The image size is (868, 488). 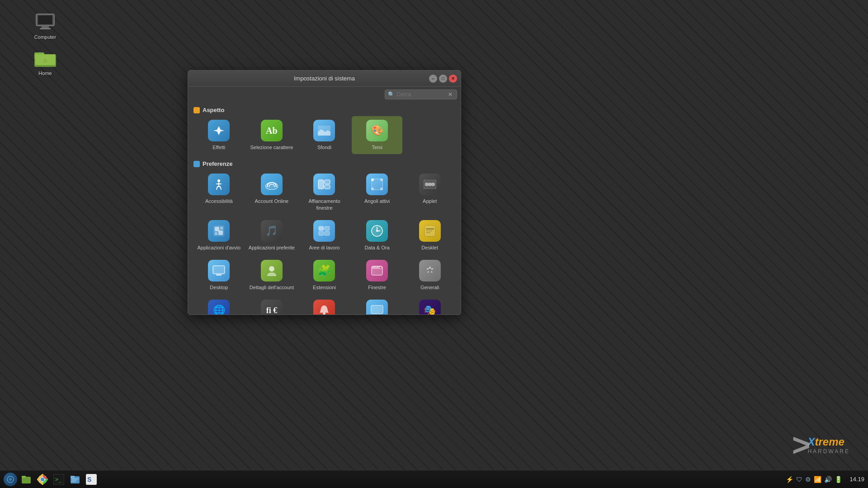 I want to click on grid-item-desktop: Desktop, so click(x=219, y=275).